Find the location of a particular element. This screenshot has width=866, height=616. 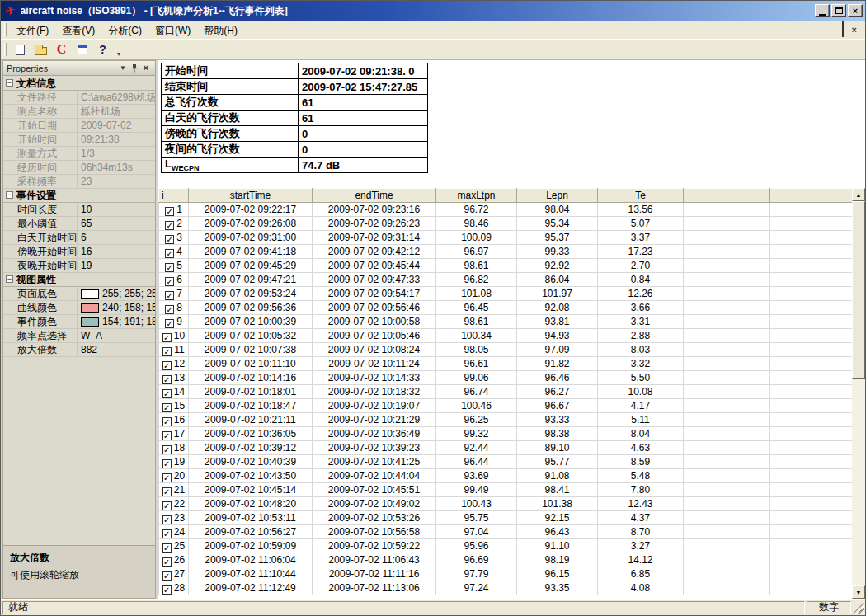

property-section-header: −视图属性 is located at coordinates (79, 280).